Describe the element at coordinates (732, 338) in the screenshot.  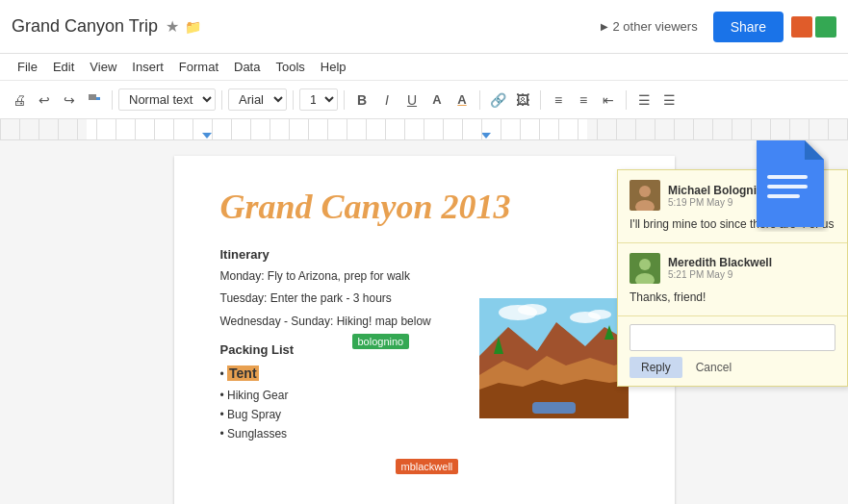
I see `reply-input` at that location.